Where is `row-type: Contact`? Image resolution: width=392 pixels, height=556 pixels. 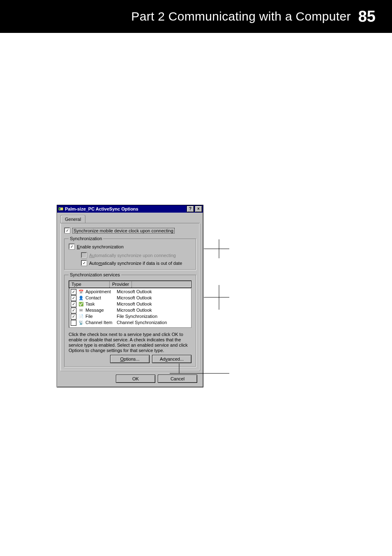
row-type: Contact is located at coordinates (100, 298).